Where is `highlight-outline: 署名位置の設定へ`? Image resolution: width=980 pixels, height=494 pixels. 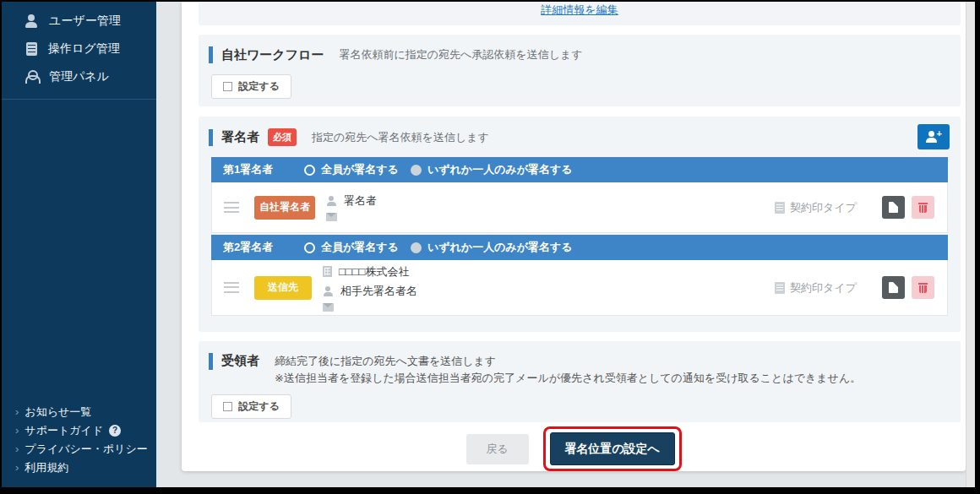 highlight-outline: 署名位置の設定へ is located at coordinates (612, 449).